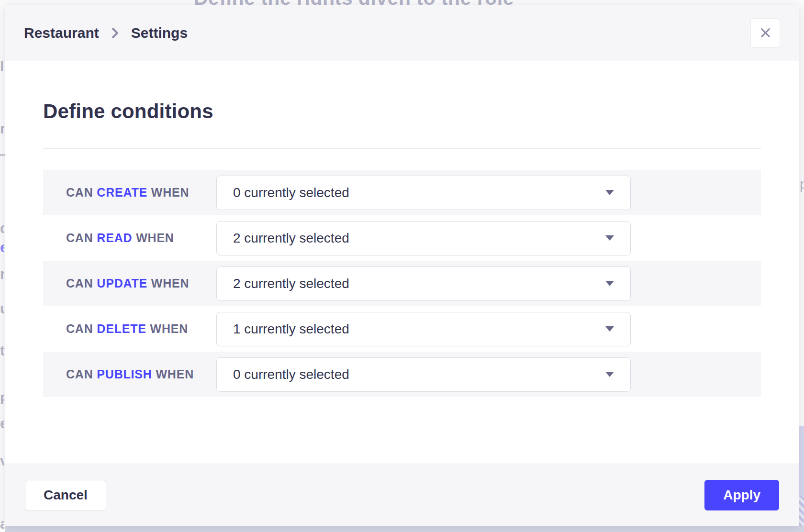  I want to click on modal-header: Restaurant Settings, so click(402, 33).